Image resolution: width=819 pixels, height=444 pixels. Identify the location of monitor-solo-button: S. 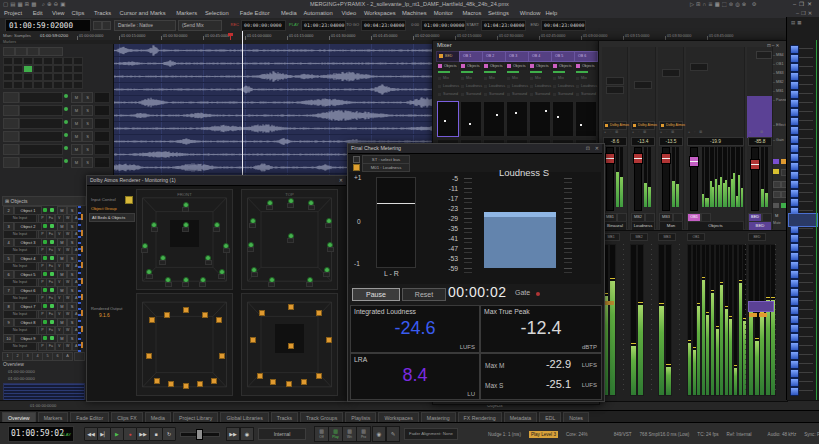
(88, 136).